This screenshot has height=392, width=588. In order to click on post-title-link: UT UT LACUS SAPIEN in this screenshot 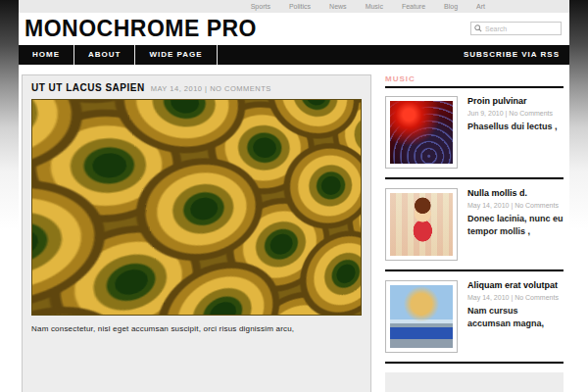, I will do `click(88, 88)`.